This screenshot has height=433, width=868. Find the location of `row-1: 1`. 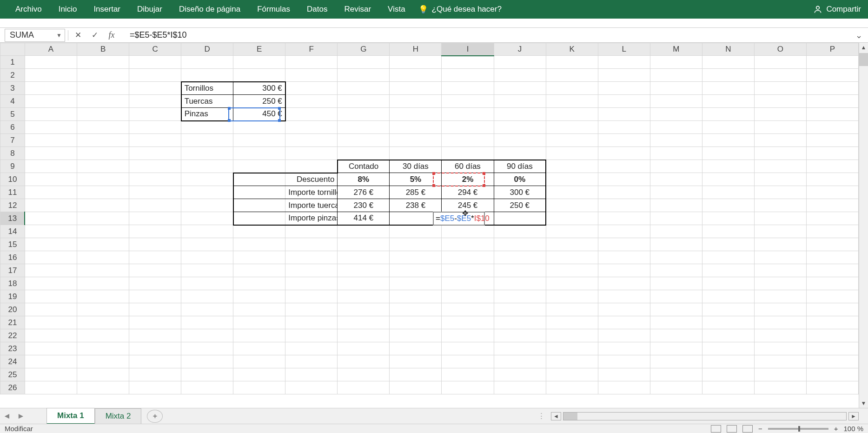

row-1: 1 is located at coordinates (13, 62).